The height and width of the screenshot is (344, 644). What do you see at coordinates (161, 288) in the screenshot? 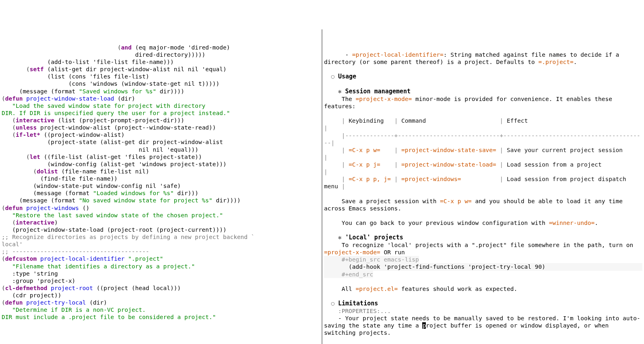
I see `code-line: (cl-defmethod project-root ((project (he…` at bounding box center [161, 288].